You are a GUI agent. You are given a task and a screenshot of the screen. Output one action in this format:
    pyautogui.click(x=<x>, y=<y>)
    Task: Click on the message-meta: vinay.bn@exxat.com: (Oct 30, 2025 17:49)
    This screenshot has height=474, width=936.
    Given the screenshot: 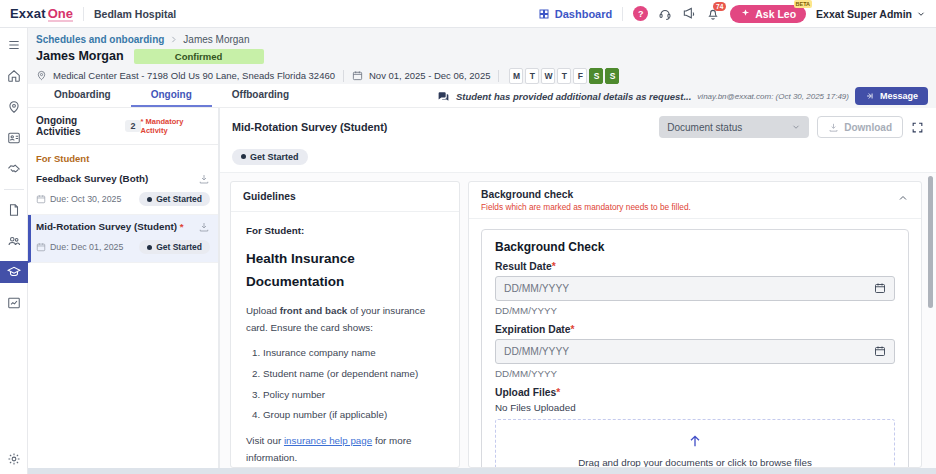 What is the action you would take?
    pyautogui.click(x=773, y=96)
    